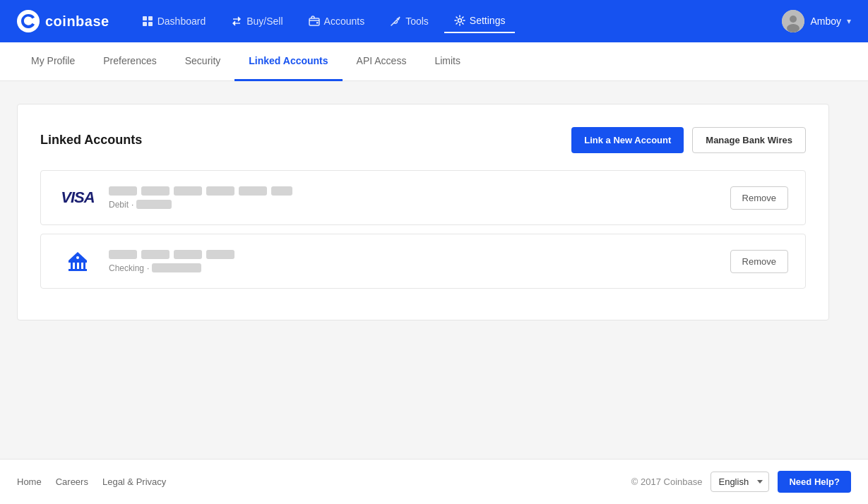 This screenshot has width=868, height=504. Describe the element at coordinates (134, 481) in the screenshot. I see `footer-legal-link: Legal & Privacy` at that location.